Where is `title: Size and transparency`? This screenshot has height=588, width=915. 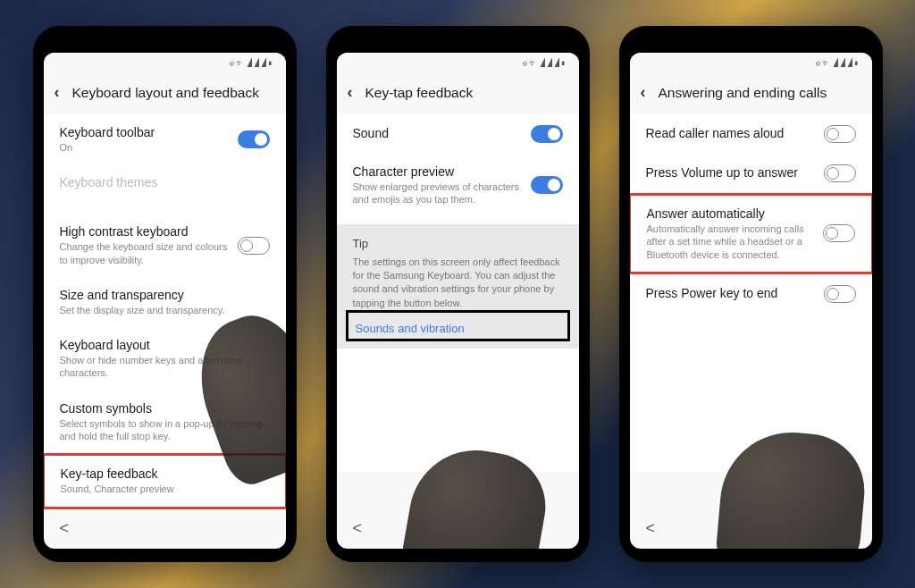 title: Size and transparency is located at coordinates (164, 295).